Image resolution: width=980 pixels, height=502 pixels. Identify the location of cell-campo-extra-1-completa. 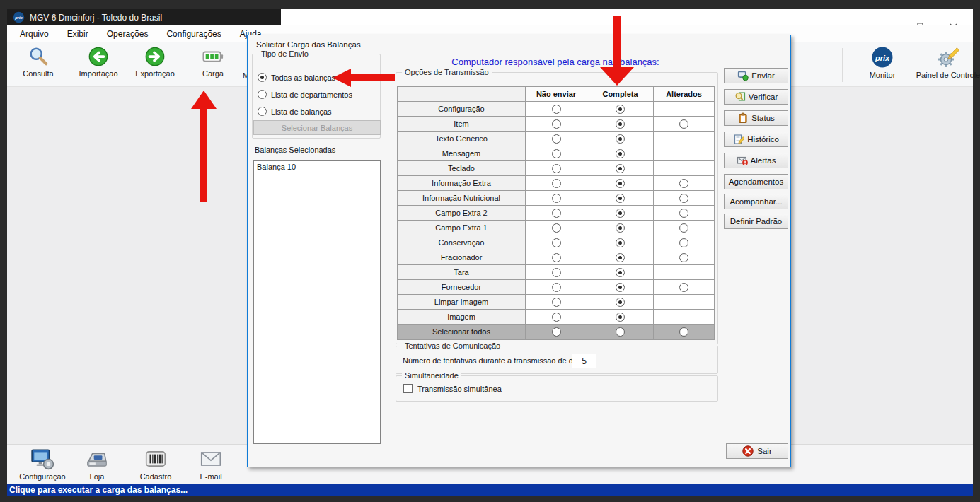
(621, 228).